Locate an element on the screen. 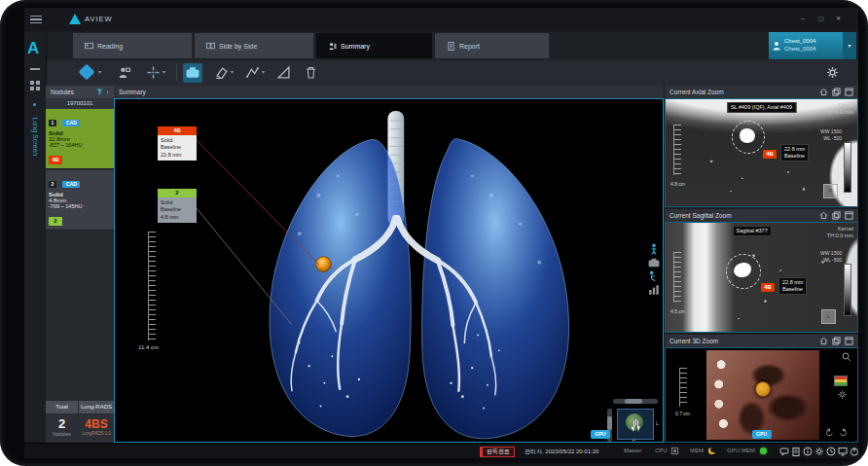 The height and width of the screenshot is (466, 868). axial-zoom-viewport: SL #409 (IQF), Axial #409 KernelTH:0.0 m… is located at coordinates (761, 153).